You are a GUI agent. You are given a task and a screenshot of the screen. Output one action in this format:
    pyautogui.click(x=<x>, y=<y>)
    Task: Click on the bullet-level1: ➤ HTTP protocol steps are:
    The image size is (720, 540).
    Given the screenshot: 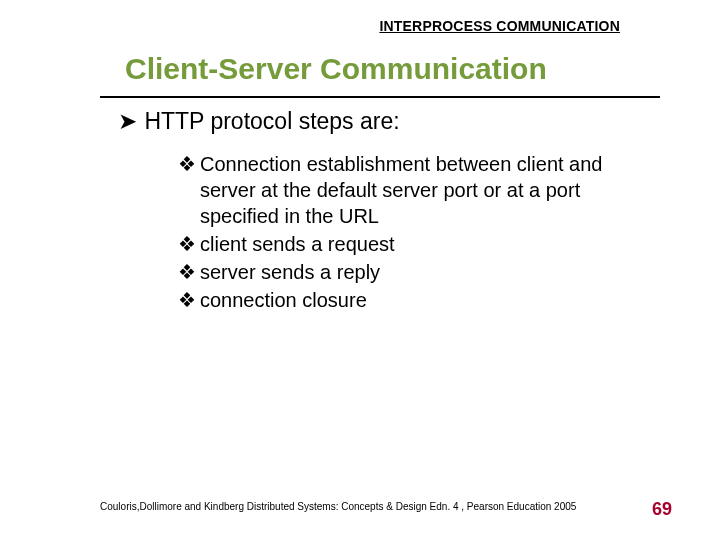 What is the action you would take?
    pyautogui.click(x=368, y=122)
    